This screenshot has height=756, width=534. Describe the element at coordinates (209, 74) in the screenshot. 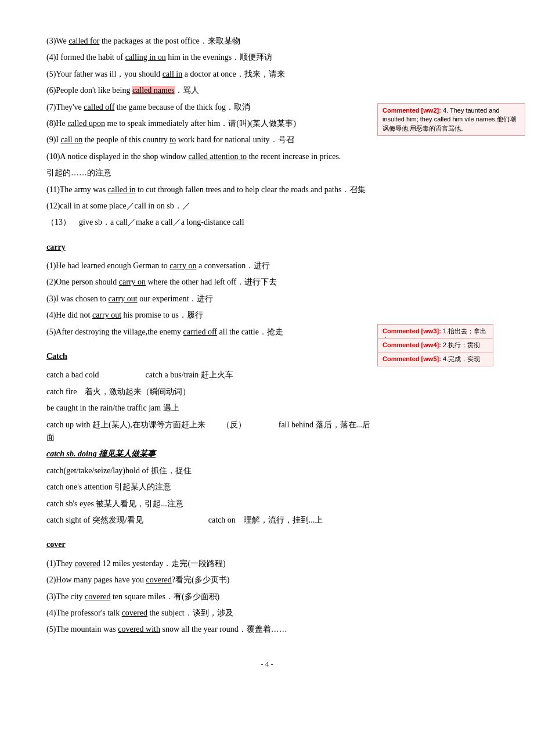

I see `line-5: (5)Your father was ill，you should call i…` at that location.